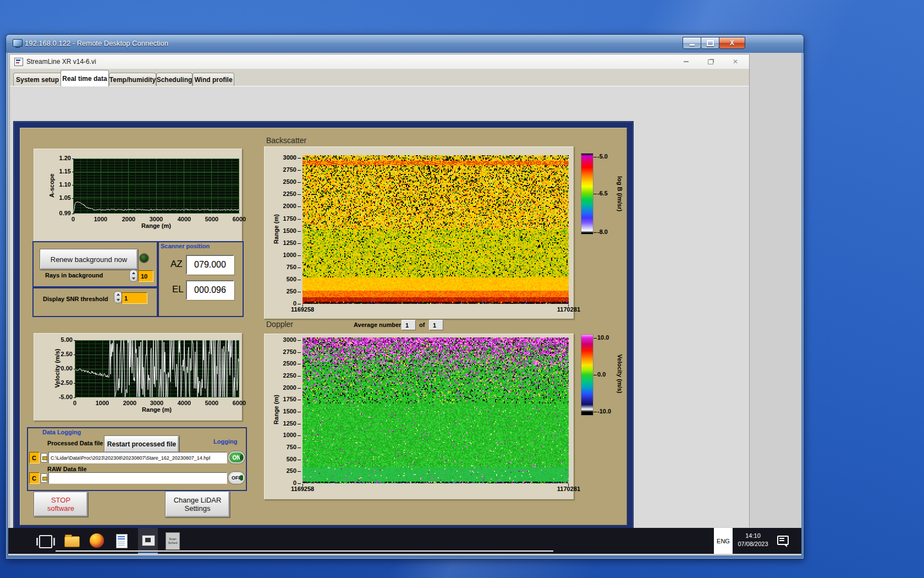  I want to click on average-total-field: 1, so click(436, 325).